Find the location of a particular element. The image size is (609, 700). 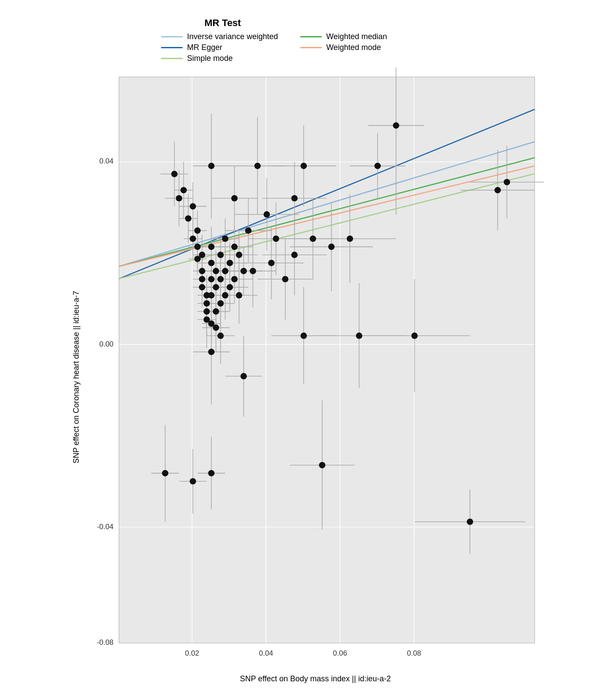

y-tick-0.00: 0.00 is located at coordinates (106, 344).